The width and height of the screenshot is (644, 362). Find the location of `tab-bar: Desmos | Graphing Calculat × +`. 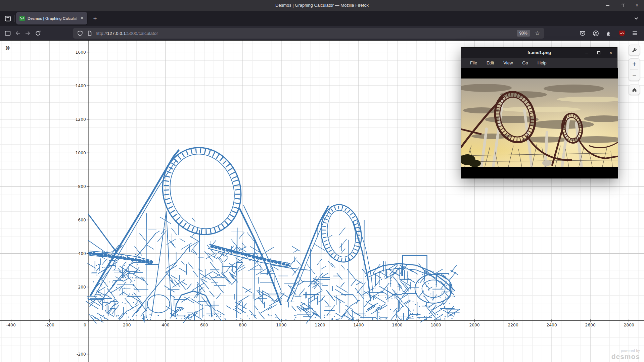

tab-bar: Desmos | Graphing Calculat × + is located at coordinates (322, 18).